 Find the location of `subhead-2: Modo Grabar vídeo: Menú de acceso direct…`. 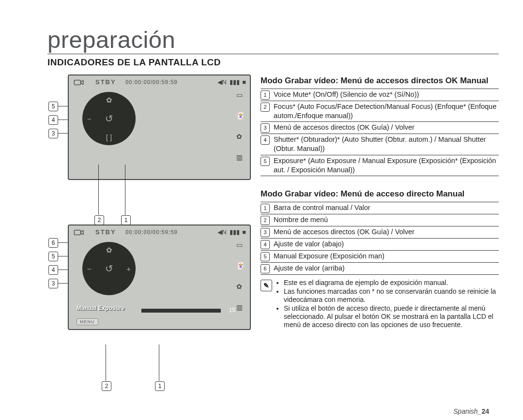

subhead-2: Modo Grabar vídeo: Menú de acceso direct… is located at coordinates (380, 194).